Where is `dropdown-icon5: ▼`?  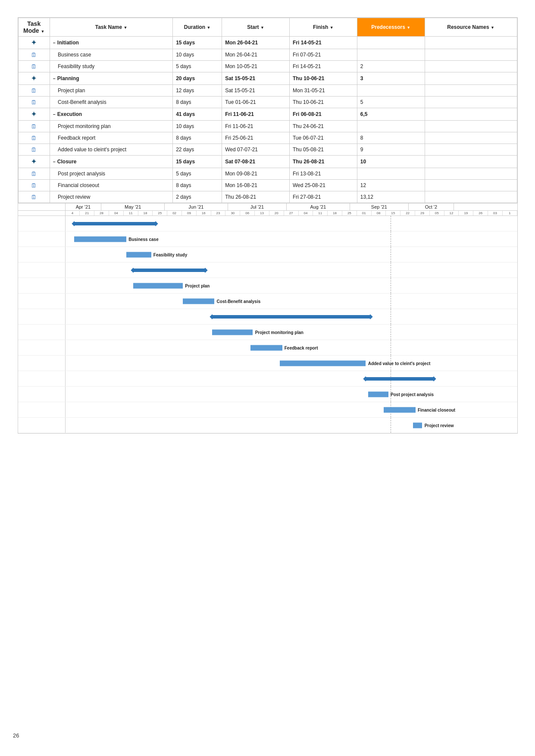 dropdown-icon5: ▼ is located at coordinates (332, 28).